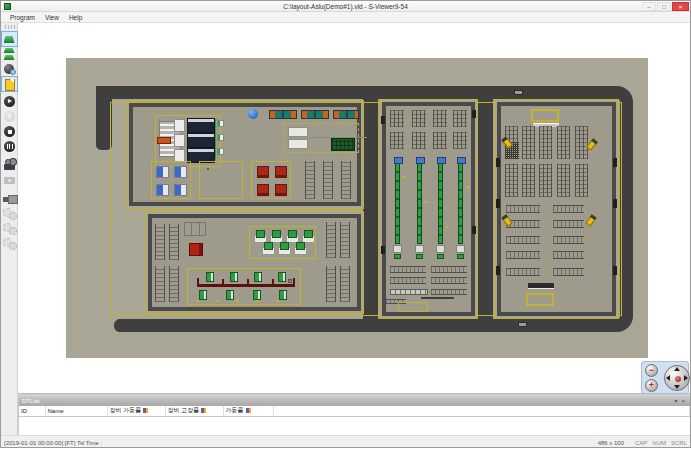 Image resolution: width=691 pixels, height=450 pixels. Describe the element at coordinates (346, 6) in the screenshot. I see `title-bar: C:\layout-Aslu(Demo#1).vld - S-Viewer9-5…` at that location.